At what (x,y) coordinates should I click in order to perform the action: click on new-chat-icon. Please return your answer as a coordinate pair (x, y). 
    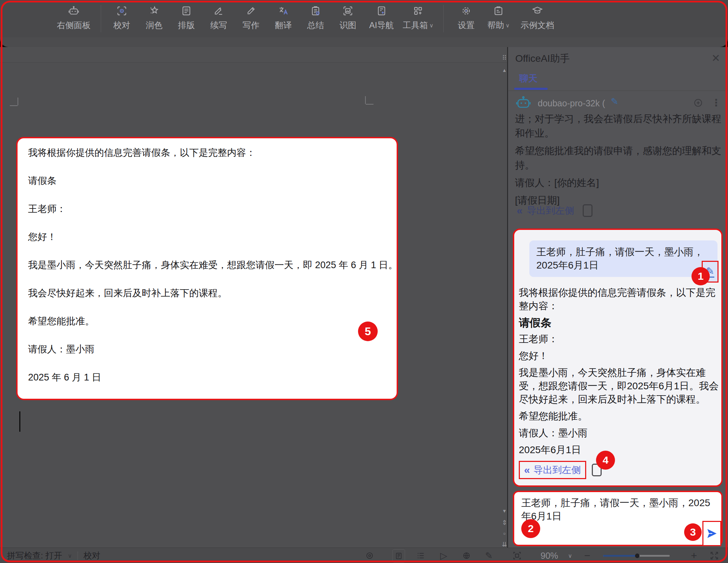
    Looking at the image, I should click on (698, 103).